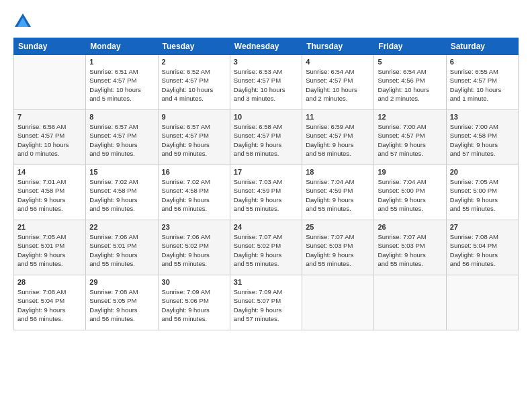 This screenshot has width=532, height=411. Describe the element at coordinates (339, 47) in the screenshot. I see `weekday-header-thursday: Thursday` at that location.